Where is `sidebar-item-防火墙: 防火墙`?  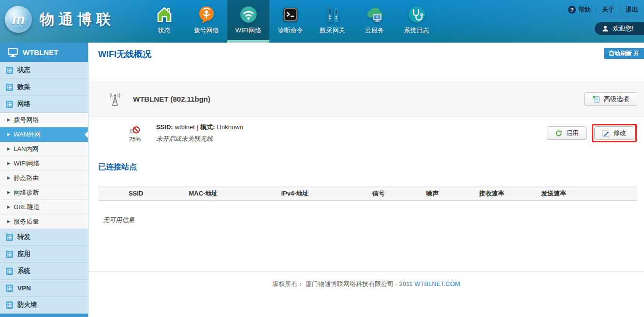
sidebar-item-防火墙: 防火墙 is located at coordinates (44, 305).